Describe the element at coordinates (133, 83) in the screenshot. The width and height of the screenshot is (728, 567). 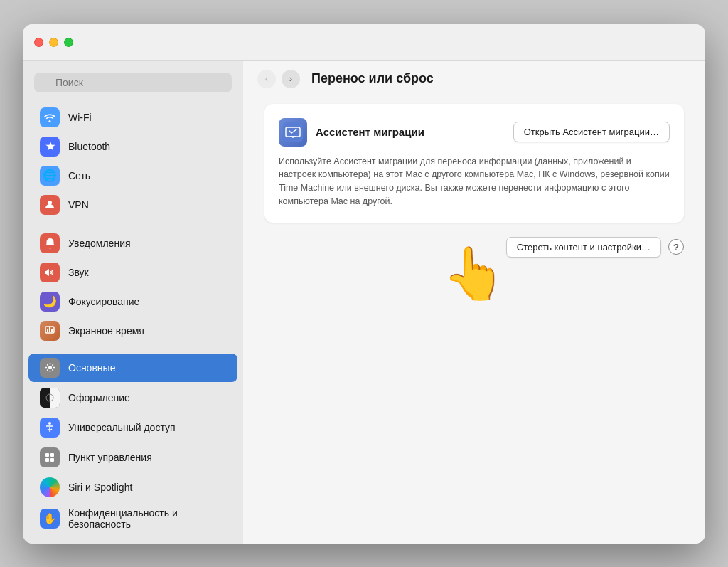
I see `search-input` at that location.